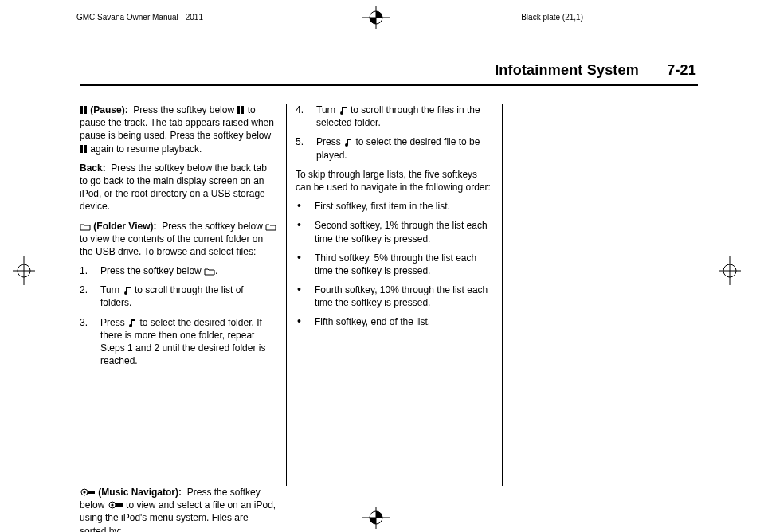 Image resolution: width=760 pixels, height=532 pixels. I want to click on folder-steps: Press the softkey below . Turn to scroll…, so click(178, 315).